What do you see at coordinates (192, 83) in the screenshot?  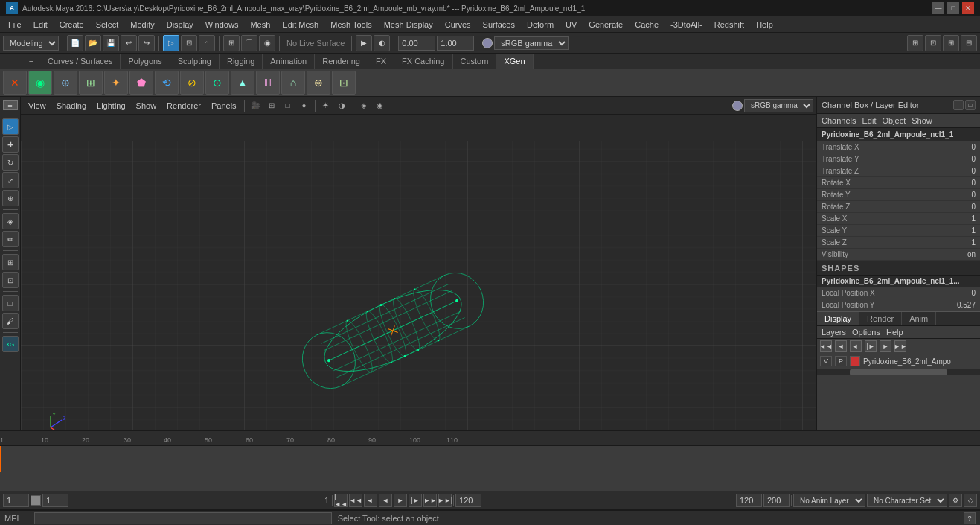 I see `shelf-icon-7: ⊘` at bounding box center [192, 83].